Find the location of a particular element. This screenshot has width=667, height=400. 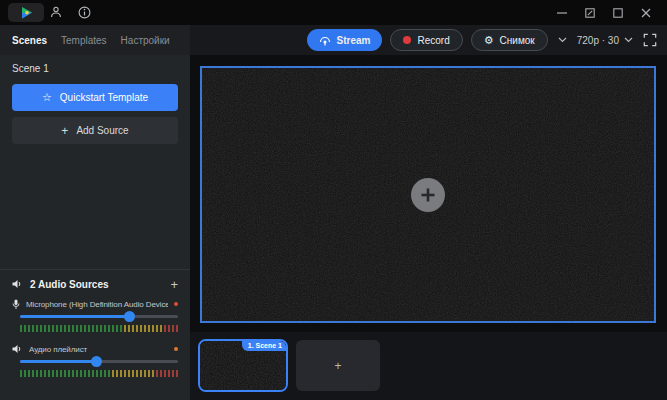

audio-source-name: Microphone (High Definition Audio Device… is located at coordinates (97, 304).